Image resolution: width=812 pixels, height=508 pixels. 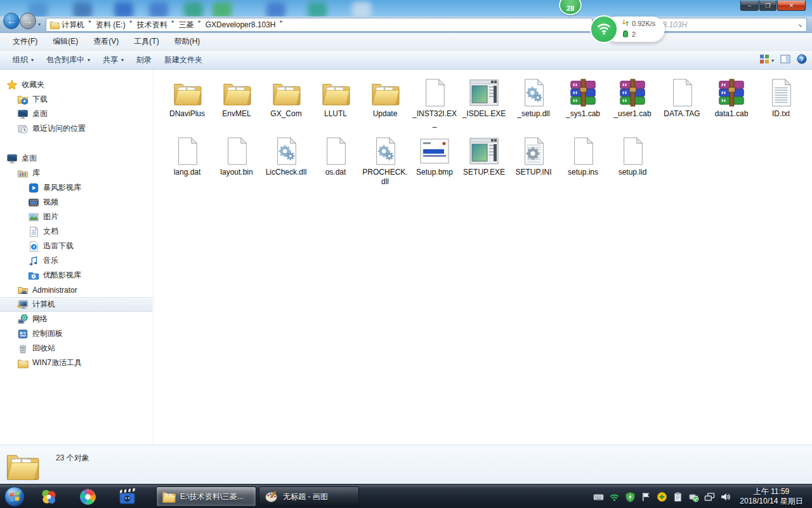 What do you see at coordinates (781, 104) in the screenshot?
I see `file-item: ID.txt` at bounding box center [781, 104].